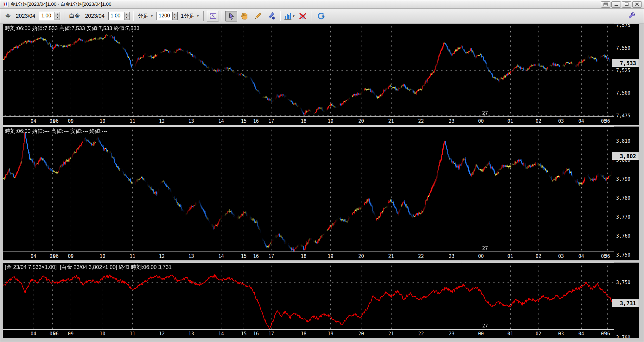 The image size is (644, 342). I want to click on clear-drawings-button, so click(303, 16).